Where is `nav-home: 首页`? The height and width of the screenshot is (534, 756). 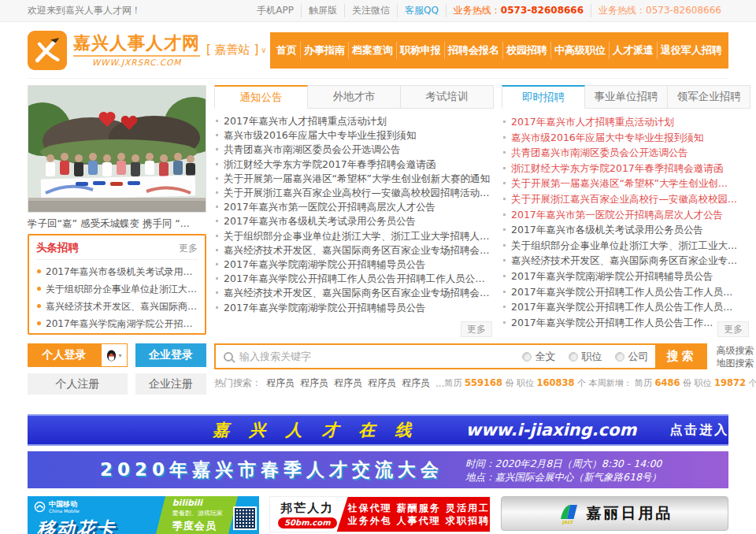
nav-home: 首页 is located at coordinates (287, 50).